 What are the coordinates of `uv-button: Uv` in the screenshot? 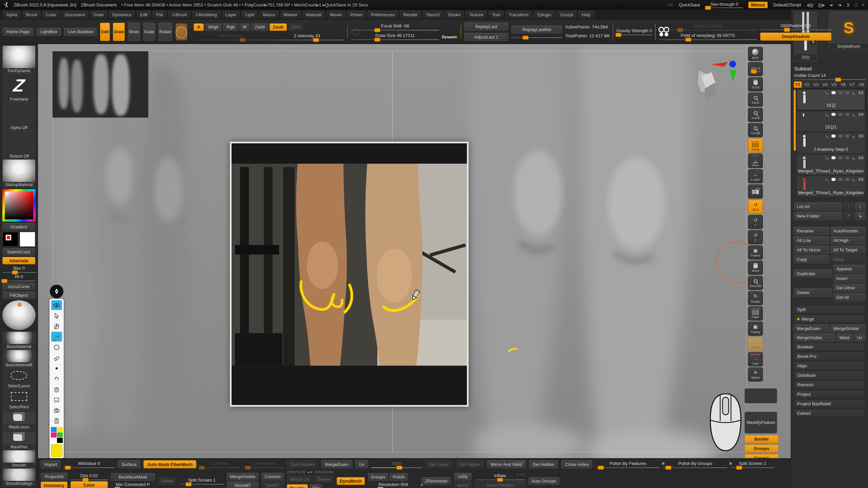 It's located at (860, 338).